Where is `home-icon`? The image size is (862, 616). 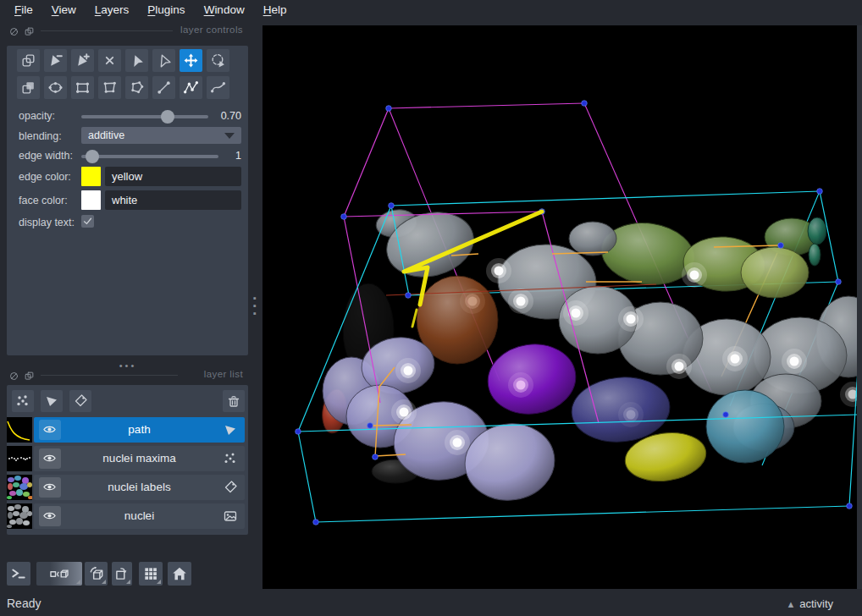 home-icon is located at coordinates (180, 574).